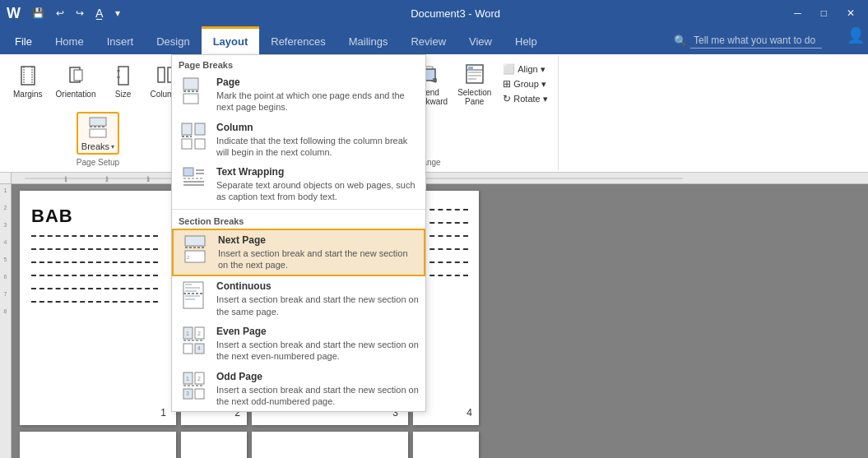 The width and height of the screenshot is (868, 458). What do you see at coordinates (193, 181) in the screenshot?
I see `text-wrapping-break-icon` at bounding box center [193, 181].